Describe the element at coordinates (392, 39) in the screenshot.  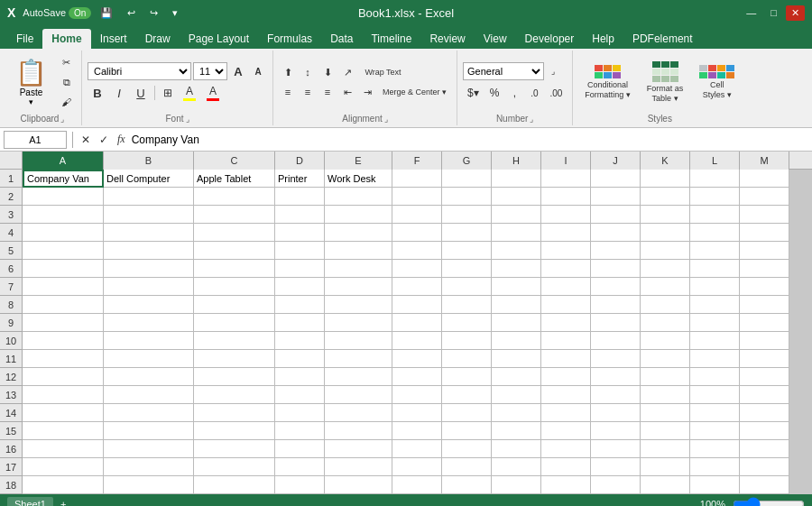
I see `tab-timeline: Timeline` at that location.